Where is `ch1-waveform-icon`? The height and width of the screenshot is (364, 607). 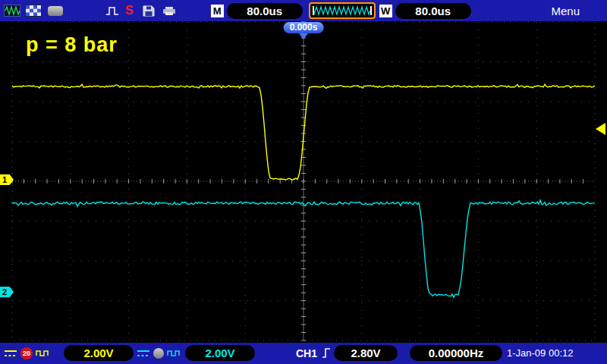 ch1-waveform-icon is located at coordinates (42, 353).